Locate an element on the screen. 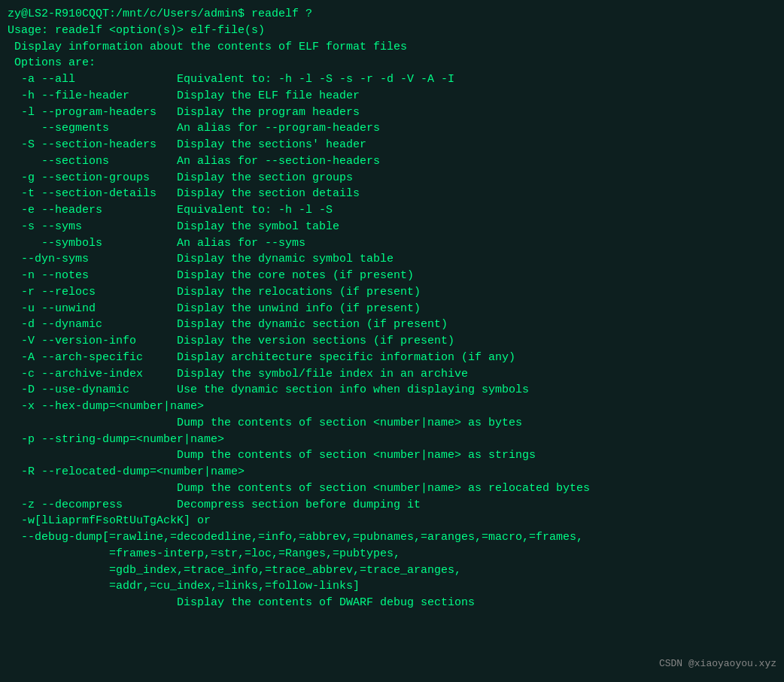 Image resolution: width=784 pixels, height=682 pixels. terminal-line: -e --headers Equivalent to: -h -l -S is located at coordinates (392, 211).